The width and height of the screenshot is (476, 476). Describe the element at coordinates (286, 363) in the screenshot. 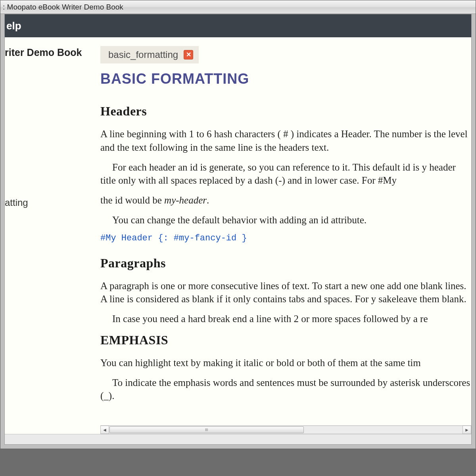

I see `emphasis-p1: You can highlight text by making it ital…` at that location.